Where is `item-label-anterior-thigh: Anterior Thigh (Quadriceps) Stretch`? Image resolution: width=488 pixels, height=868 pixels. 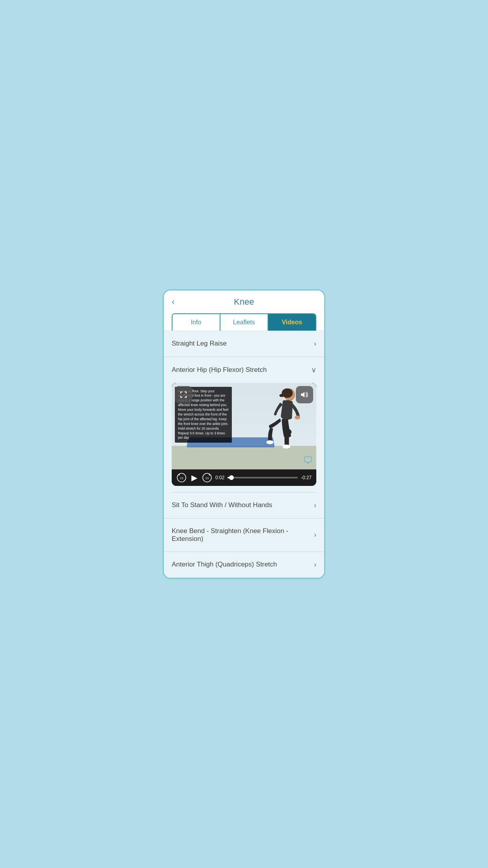
item-label-anterior-thigh: Anterior Thigh (Quadriceps) Stretch is located at coordinates (243, 565).